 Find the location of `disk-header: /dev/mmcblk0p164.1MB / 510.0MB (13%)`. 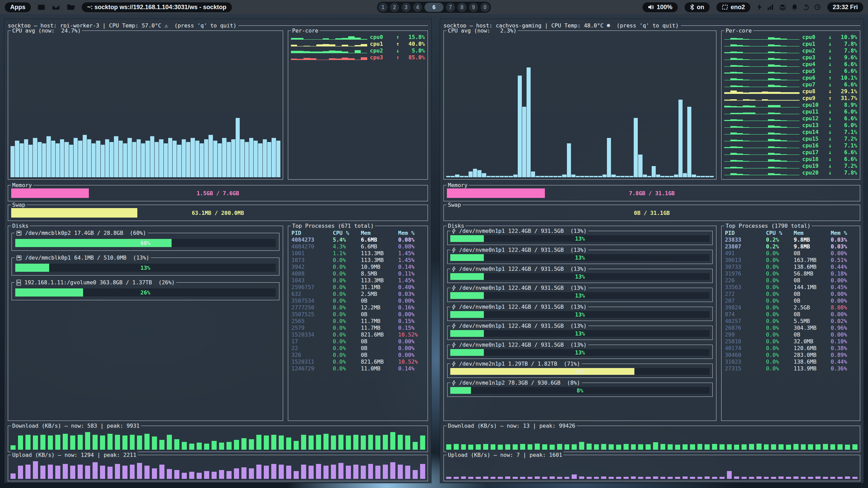

disk-header: /dev/mmcblk0p164.1MB / 510.0MB (13%) is located at coordinates (83, 258).